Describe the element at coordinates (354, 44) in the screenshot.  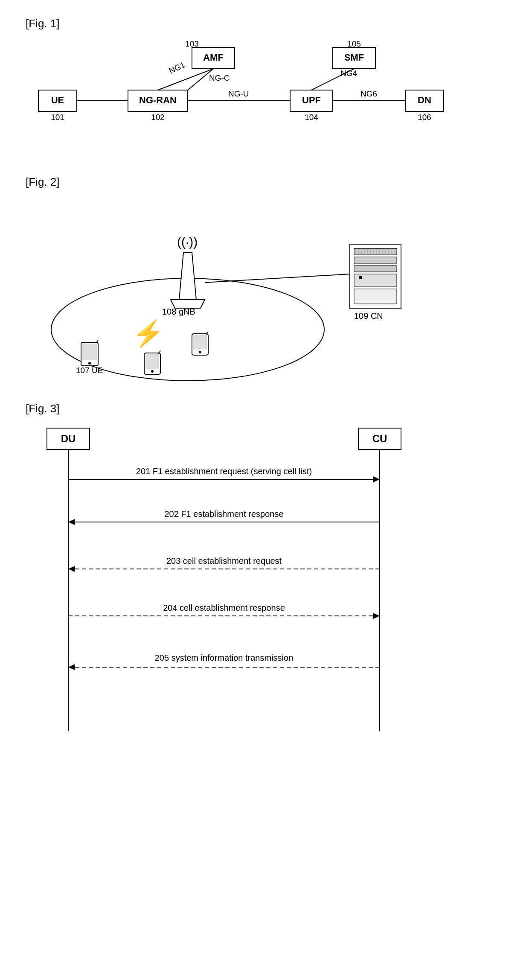
I see `svg-text: 105` at that location.